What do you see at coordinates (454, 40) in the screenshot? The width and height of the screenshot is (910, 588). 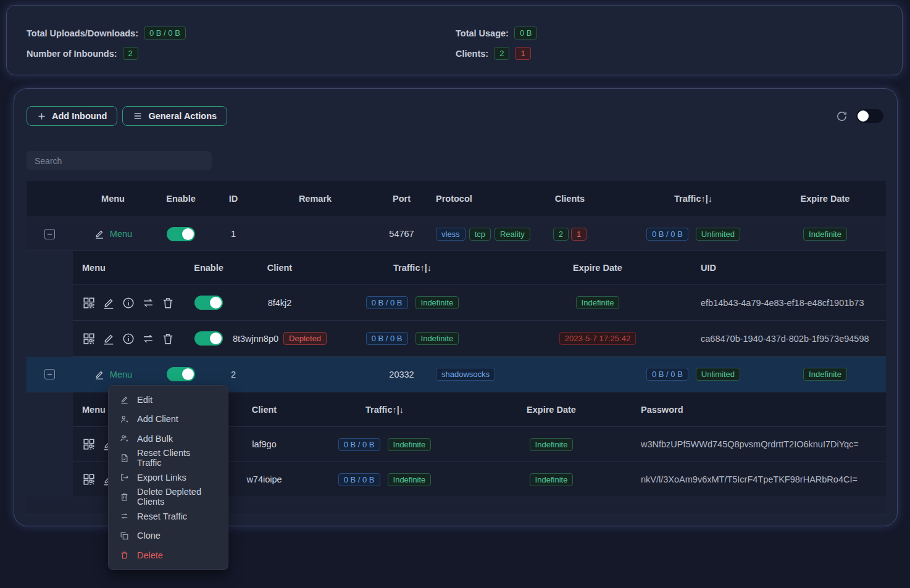 I see `stats-panel: Total Uploads/Downloads: 0 B / 0 B Total…` at bounding box center [454, 40].